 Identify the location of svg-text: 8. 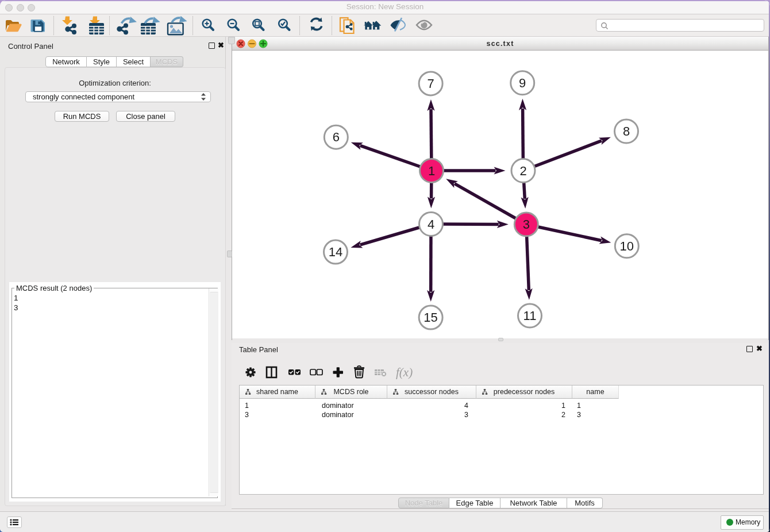
(626, 131).